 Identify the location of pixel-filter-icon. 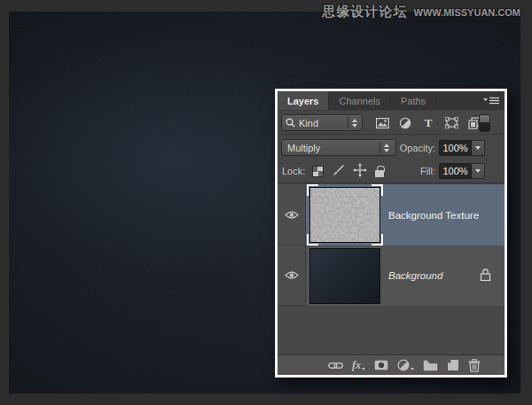
(382, 123).